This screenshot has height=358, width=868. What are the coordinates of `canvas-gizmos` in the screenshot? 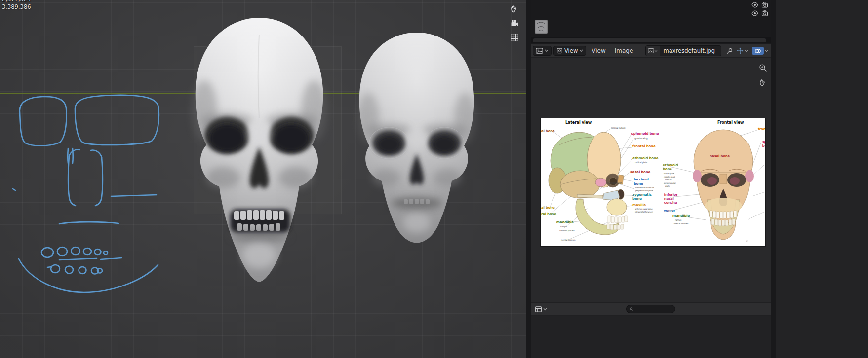 It's located at (763, 76).